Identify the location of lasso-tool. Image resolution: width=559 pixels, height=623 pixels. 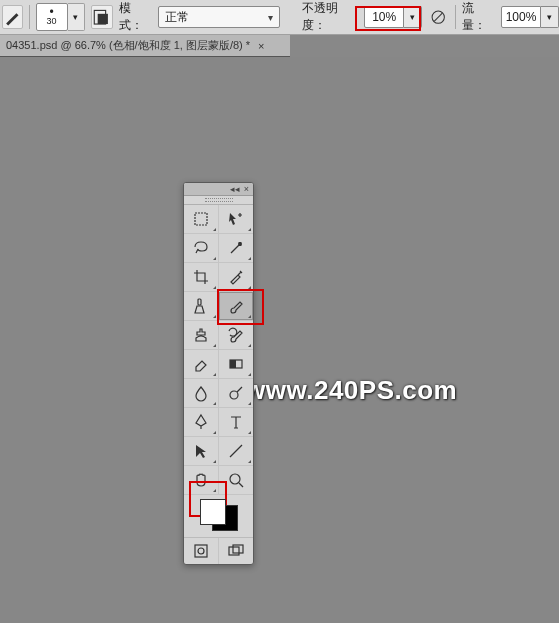
(202, 248).